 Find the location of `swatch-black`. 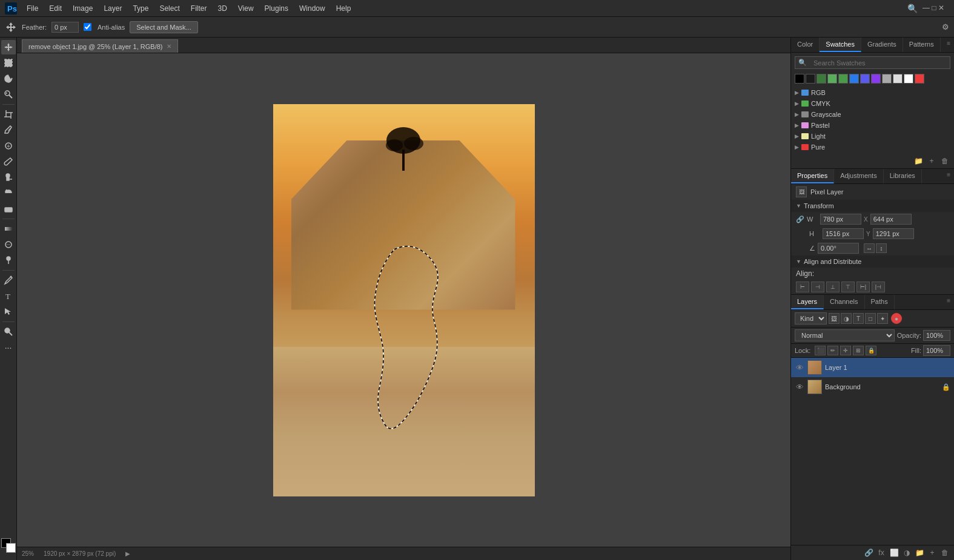

swatch-black is located at coordinates (800, 79).